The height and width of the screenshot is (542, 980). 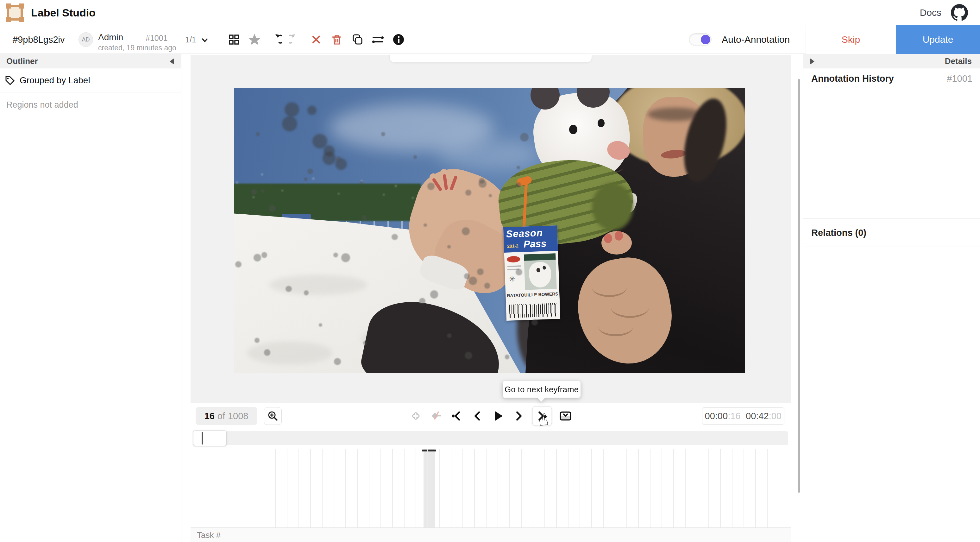 What do you see at coordinates (15, 13) in the screenshot?
I see `label-studio-logo-icon` at bounding box center [15, 13].